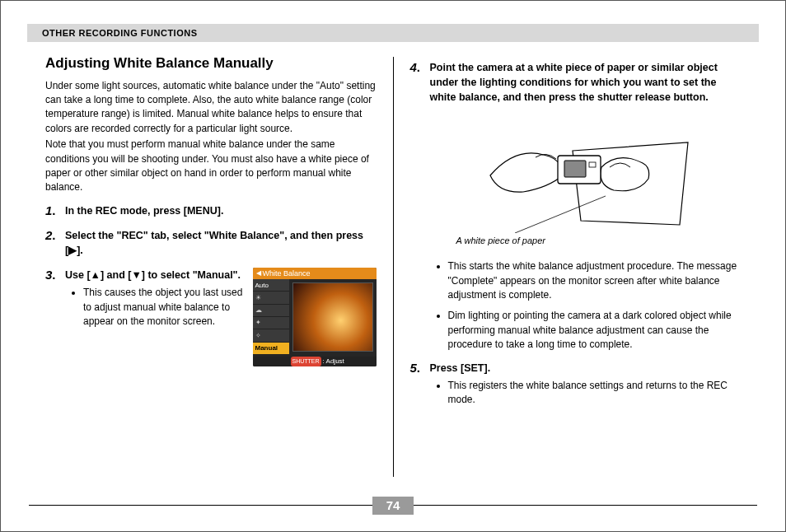  I want to click on menu-item: ☁, so click(271, 311).